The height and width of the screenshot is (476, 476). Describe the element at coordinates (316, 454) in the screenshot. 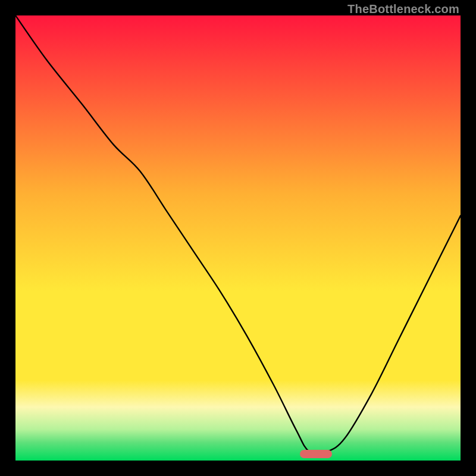

I see `optimal-marker` at that location.